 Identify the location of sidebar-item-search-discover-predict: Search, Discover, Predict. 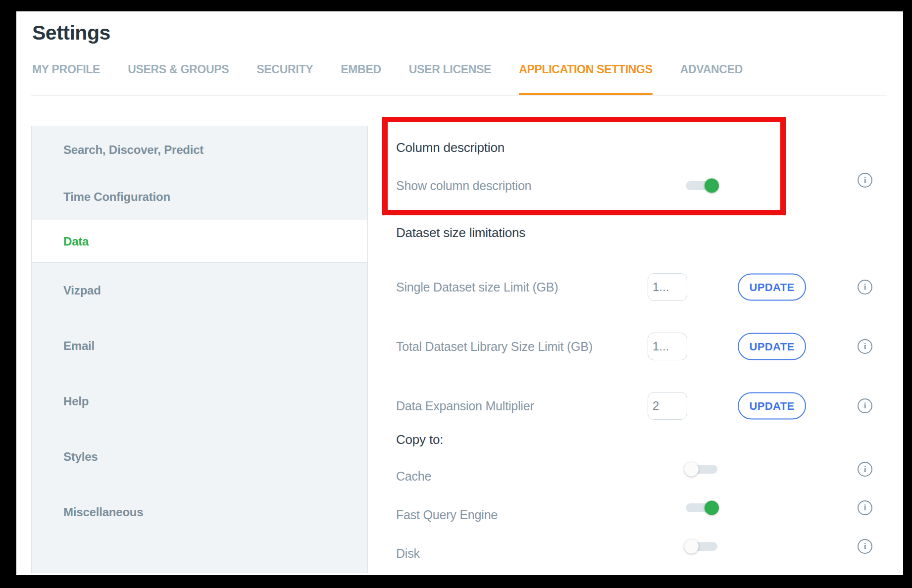
(200, 150).